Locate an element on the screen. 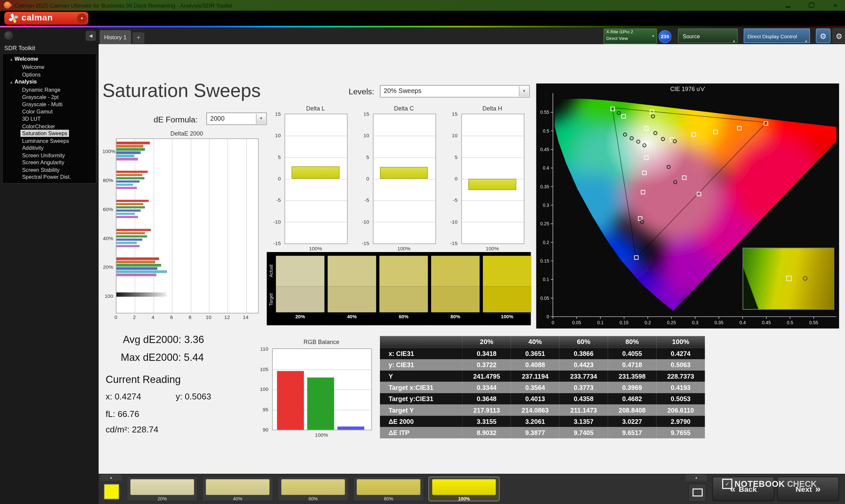  deltaL-title: Delta L is located at coordinates (315, 108).